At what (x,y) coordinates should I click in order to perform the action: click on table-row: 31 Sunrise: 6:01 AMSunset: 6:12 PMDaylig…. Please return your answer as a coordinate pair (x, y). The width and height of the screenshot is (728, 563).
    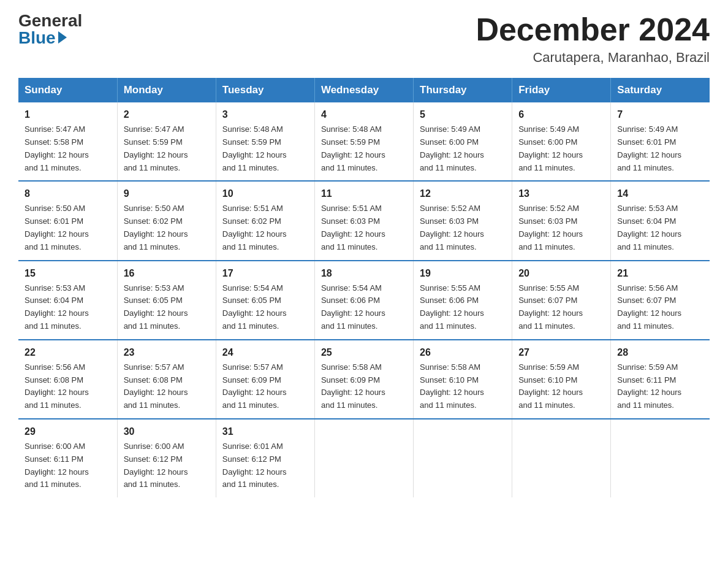
    Looking at the image, I should click on (265, 458).